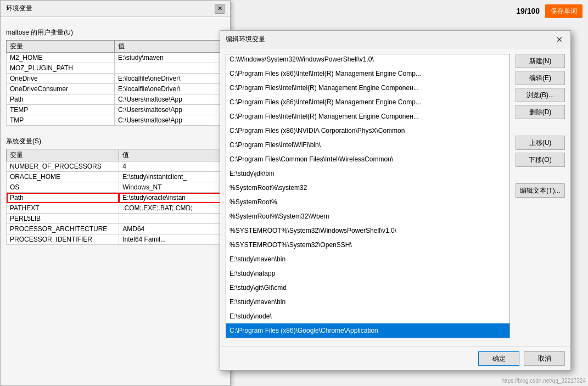 This screenshot has height=386, width=588. Describe the element at coordinates (540, 61) in the screenshot. I see `new-button: 新建(N)` at that location.